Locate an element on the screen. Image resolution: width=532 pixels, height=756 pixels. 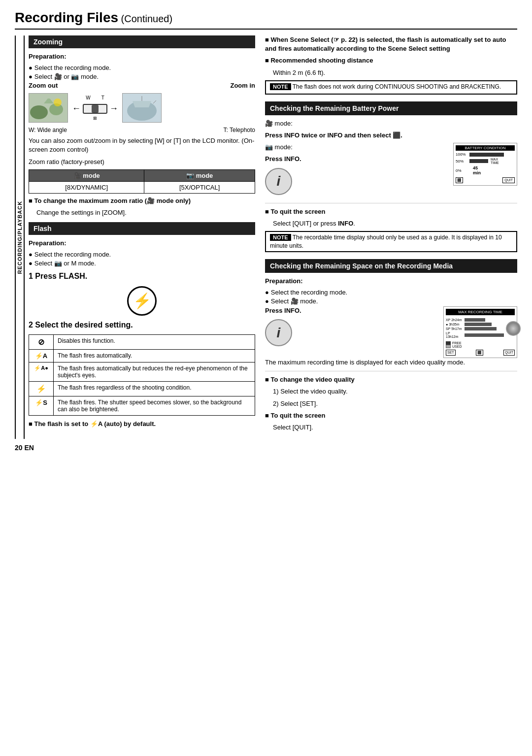
zoom-labels: Zoom out Zoom in is located at coordinates (142, 86).